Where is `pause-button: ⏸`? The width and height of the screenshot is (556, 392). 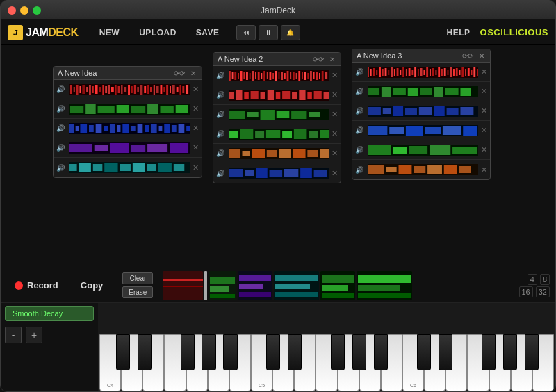
pause-button: ⏸ is located at coordinates (268, 33).